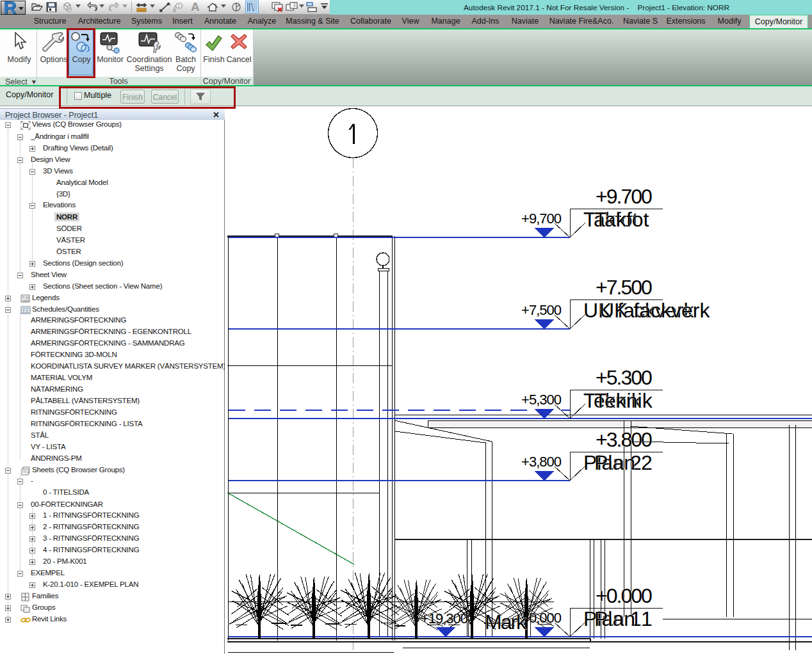 The width and height of the screenshot is (812, 654). Describe the element at coordinates (654, 310) in the screenshot. I see `svg-text: UK fackverk` at that location.